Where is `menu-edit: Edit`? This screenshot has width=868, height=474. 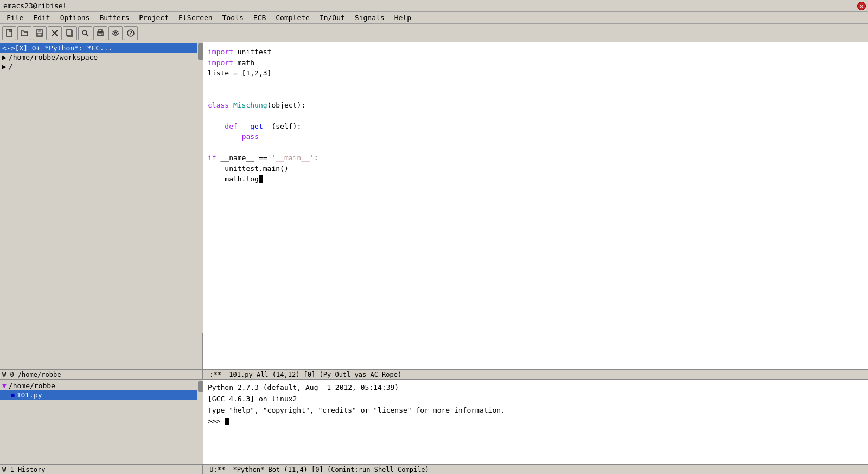
menu-edit: Edit is located at coordinates (41, 17).